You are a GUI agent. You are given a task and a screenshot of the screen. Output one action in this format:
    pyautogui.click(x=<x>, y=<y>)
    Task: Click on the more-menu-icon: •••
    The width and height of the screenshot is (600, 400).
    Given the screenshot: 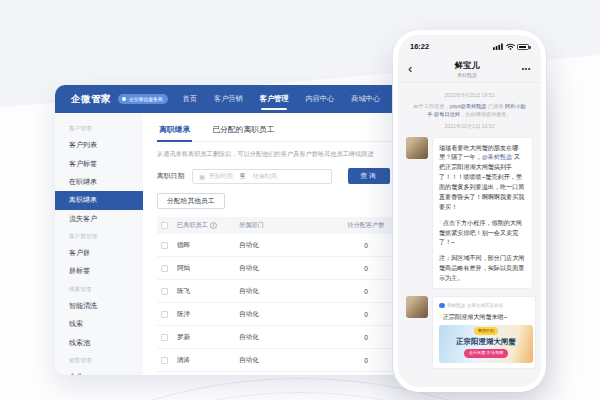 What is the action you would take?
    pyautogui.click(x=526, y=68)
    